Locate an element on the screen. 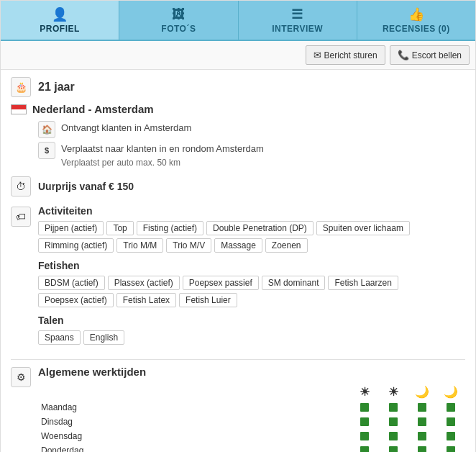 This screenshot has width=476, height=452. price-text: Uurprijs vanaf € 150 is located at coordinates (86, 186).